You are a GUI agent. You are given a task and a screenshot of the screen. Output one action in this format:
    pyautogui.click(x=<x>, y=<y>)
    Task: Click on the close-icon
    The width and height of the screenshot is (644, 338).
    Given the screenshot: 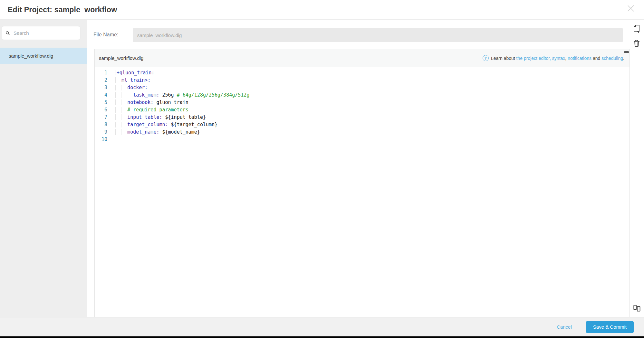 What is the action you would take?
    pyautogui.click(x=631, y=8)
    